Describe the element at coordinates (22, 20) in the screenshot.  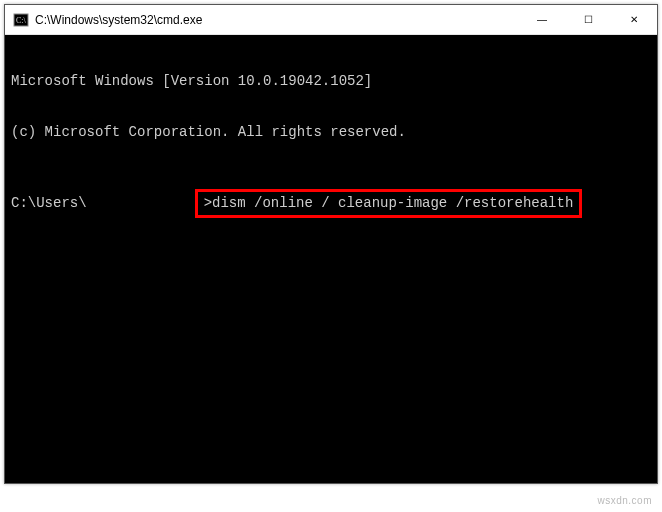
I see `svg-text: C:\` at that location.